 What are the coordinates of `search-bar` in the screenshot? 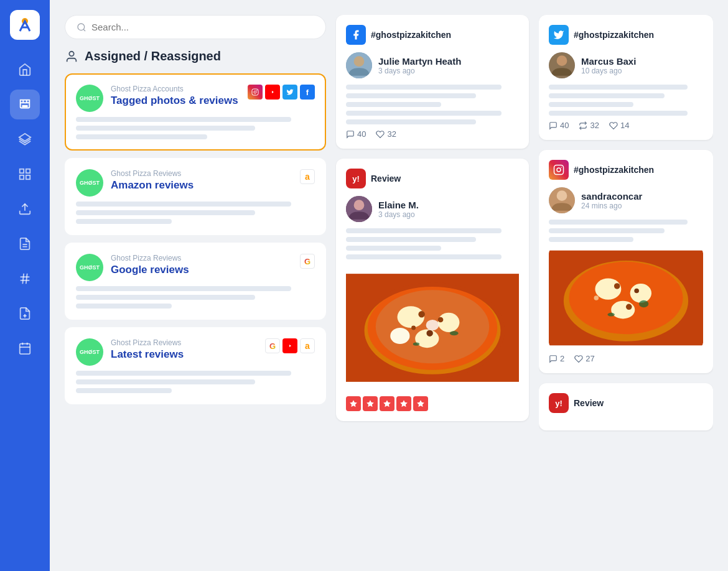 It's located at (195, 27).